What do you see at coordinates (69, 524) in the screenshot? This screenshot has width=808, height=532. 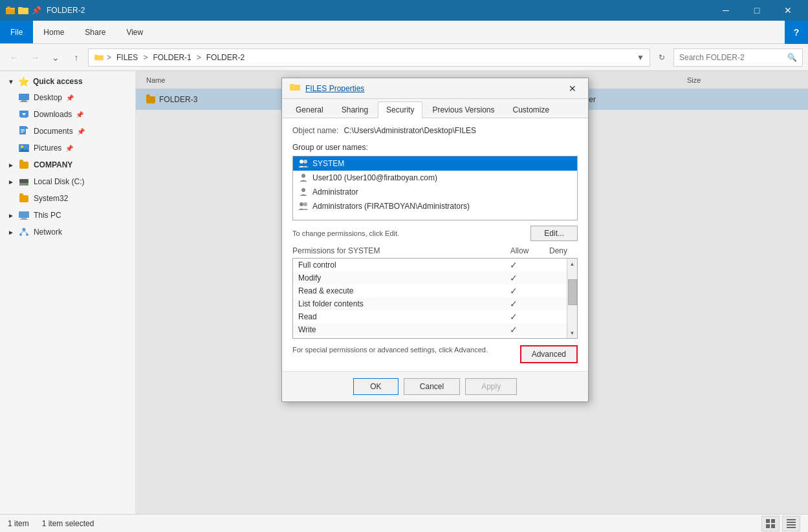 I see `status-selected: 1 item selected` at bounding box center [69, 524].